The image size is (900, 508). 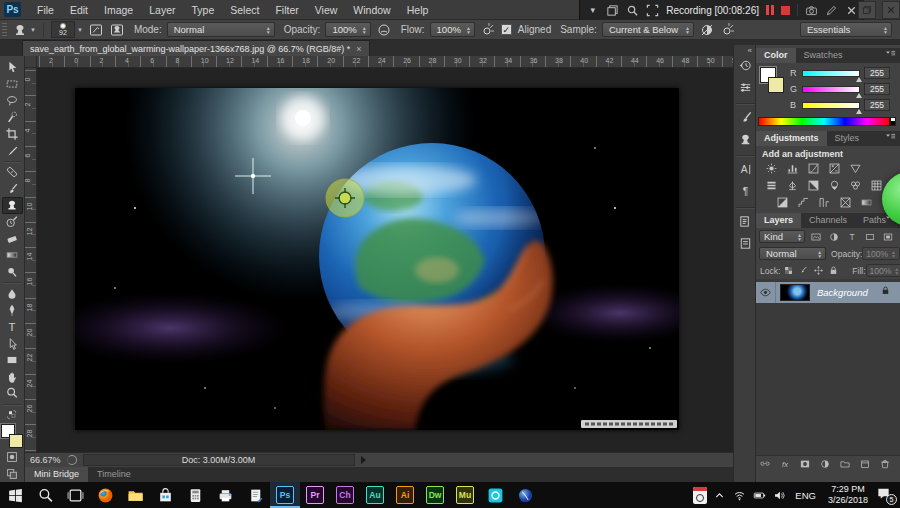 What do you see at coordinates (845, 202) in the screenshot?
I see `selective-color-adjustment-icon` at bounding box center [845, 202].